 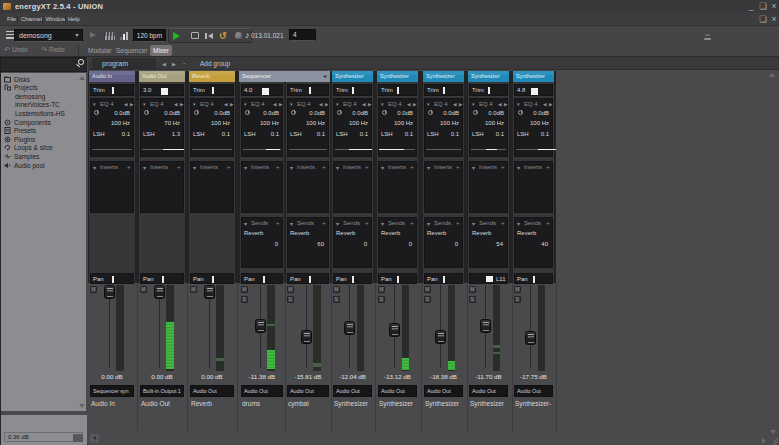 What do you see at coordinates (32, 20) in the screenshot?
I see `menu-channel: Channel` at bounding box center [32, 20].